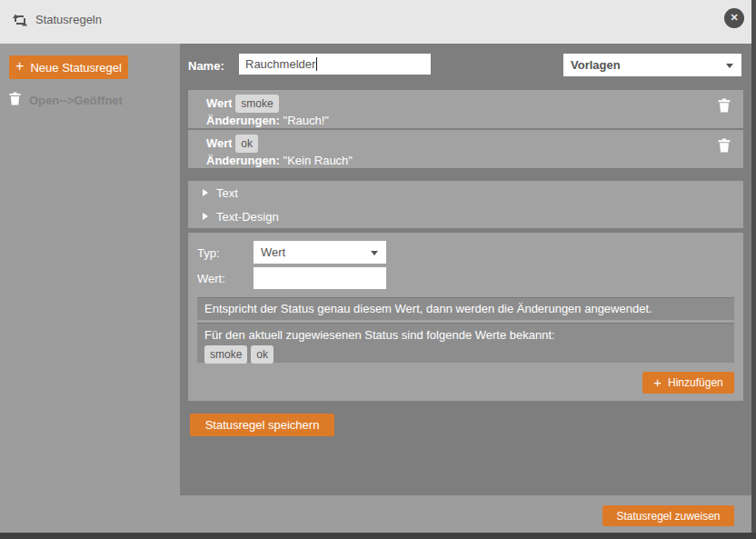  What do you see at coordinates (247, 216) in the screenshot?
I see `section-text-design-label: Text-Design` at bounding box center [247, 216].